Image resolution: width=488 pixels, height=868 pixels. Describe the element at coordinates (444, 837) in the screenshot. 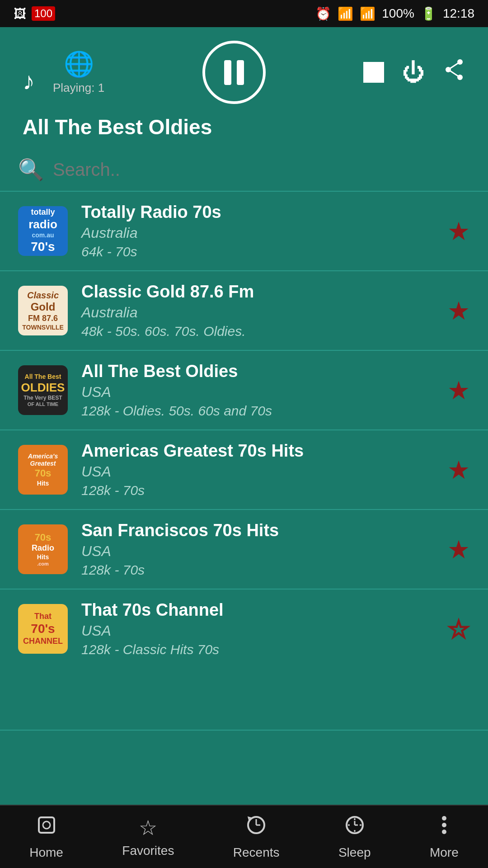

I see `nav-item-more: More` at that location.